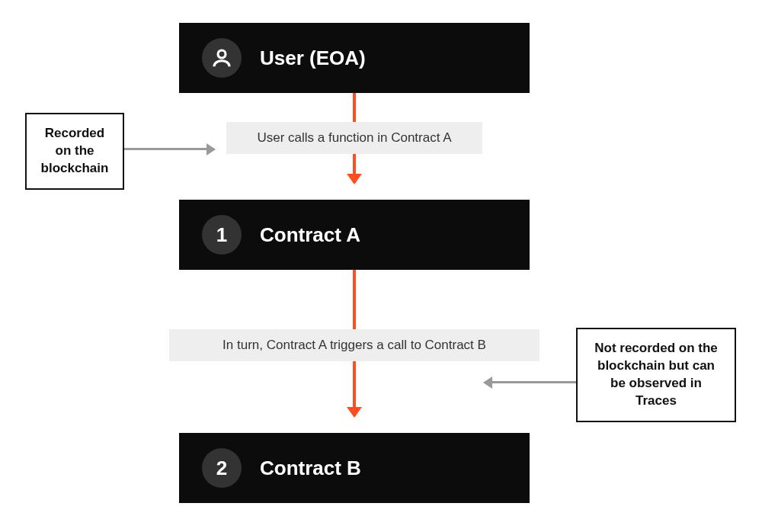  What do you see at coordinates (354, 235) in the screenshot?
I see `block-contract-a: 1 Contract A` at bounding box center [354, 235].